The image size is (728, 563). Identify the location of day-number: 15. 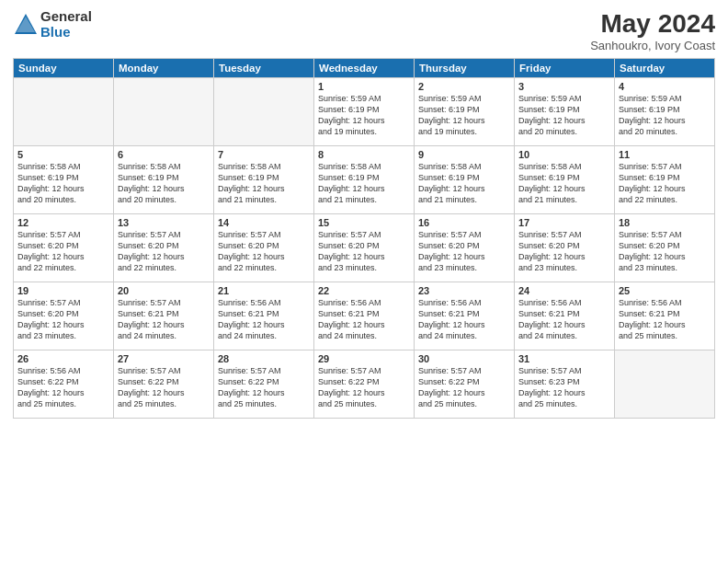
(364, 223).